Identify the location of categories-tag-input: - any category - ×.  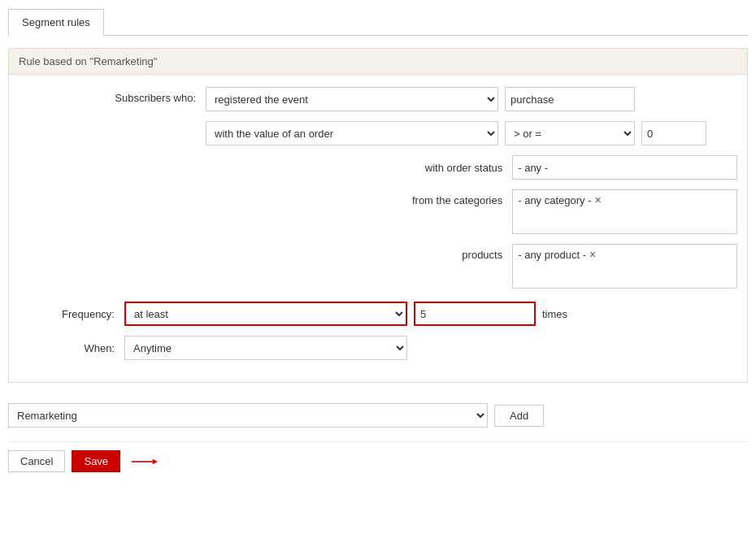
(624, 211).